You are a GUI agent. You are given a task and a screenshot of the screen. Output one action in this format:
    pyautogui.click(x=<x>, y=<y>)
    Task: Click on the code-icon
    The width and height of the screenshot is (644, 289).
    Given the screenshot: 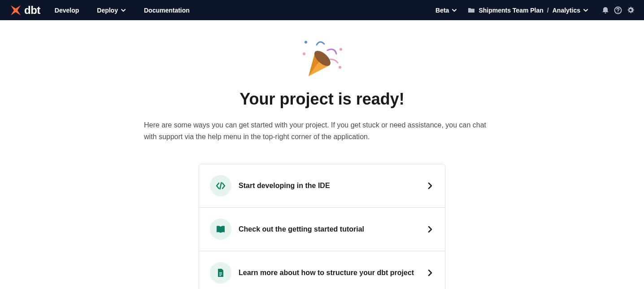 What is the action you would take?
    pyautogui.click(x=221, y=186)
    